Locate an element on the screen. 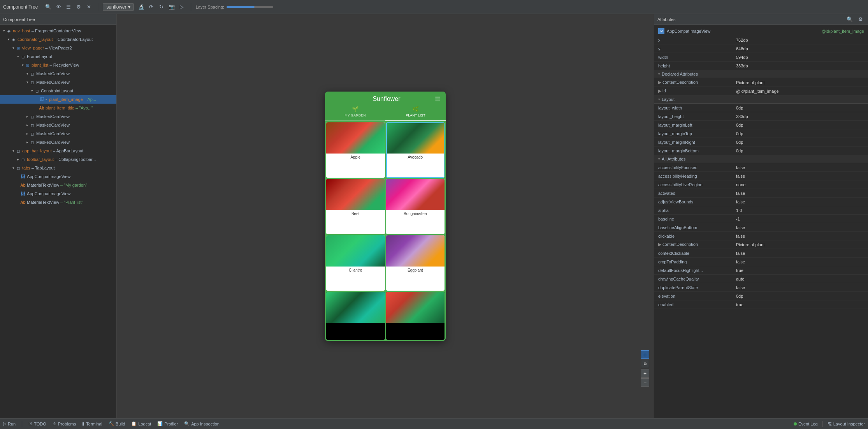 This screenshot has width=868, height=429. tab-plant-list: 🌿 PLANT LIST is located at coordinates (416, 112).